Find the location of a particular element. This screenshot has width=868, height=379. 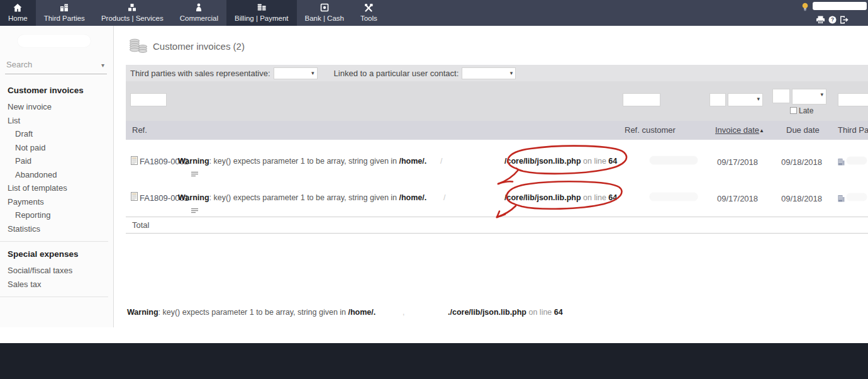

sales-rep-select is located at coordinates (296, 73).